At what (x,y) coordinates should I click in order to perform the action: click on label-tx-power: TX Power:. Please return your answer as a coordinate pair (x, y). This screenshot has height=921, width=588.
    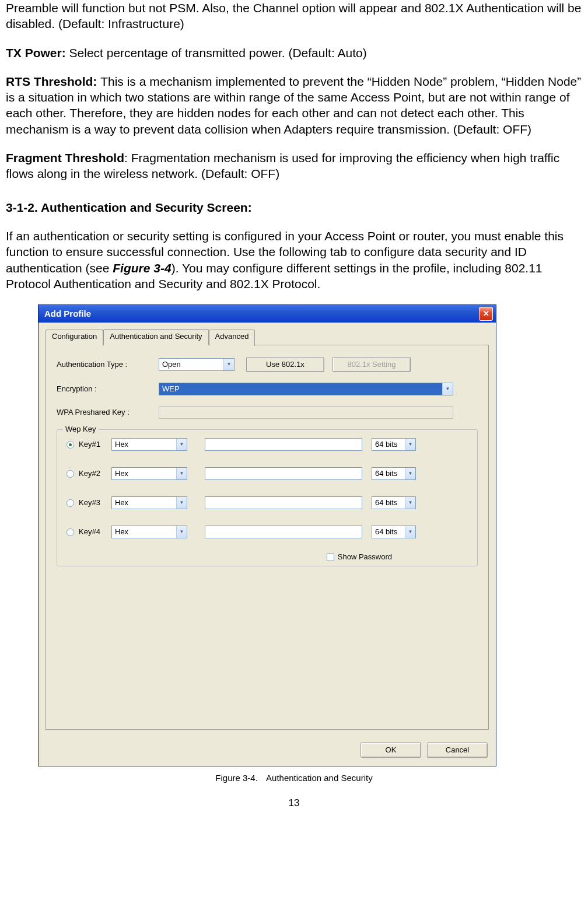
    Looking at the image, I should click on (37, 52).